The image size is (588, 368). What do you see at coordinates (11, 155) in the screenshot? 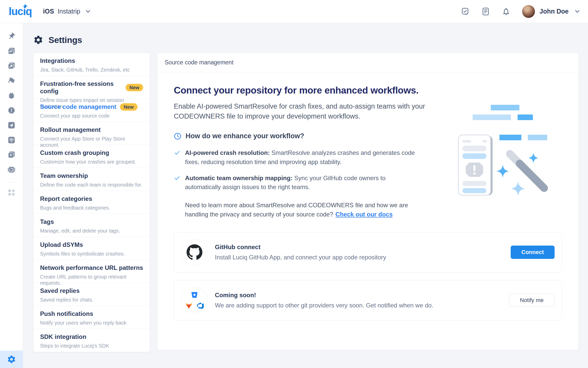
I see `featured-requests-icon` at bounding box center [11, 155].